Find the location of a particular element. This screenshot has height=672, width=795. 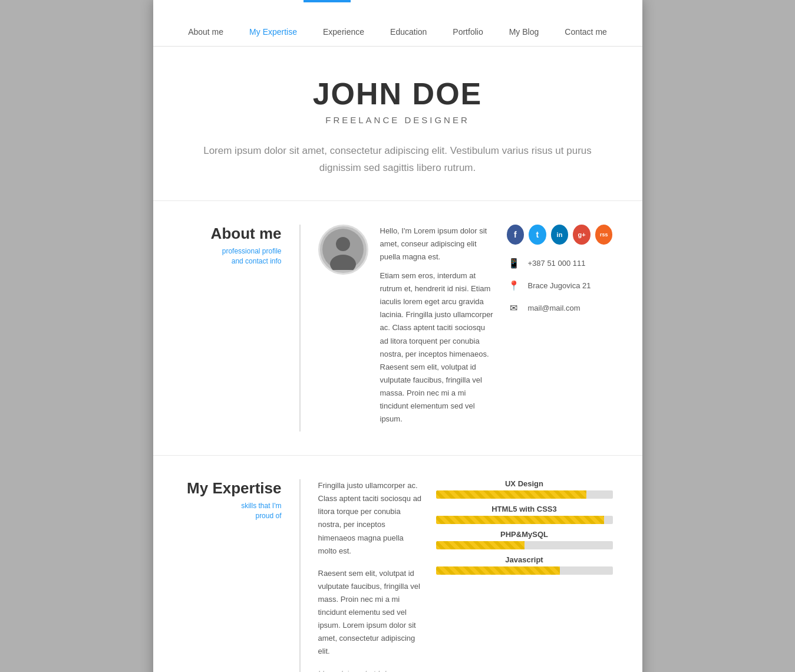

linkedin-icon: in is located at coordinates (560, 235).